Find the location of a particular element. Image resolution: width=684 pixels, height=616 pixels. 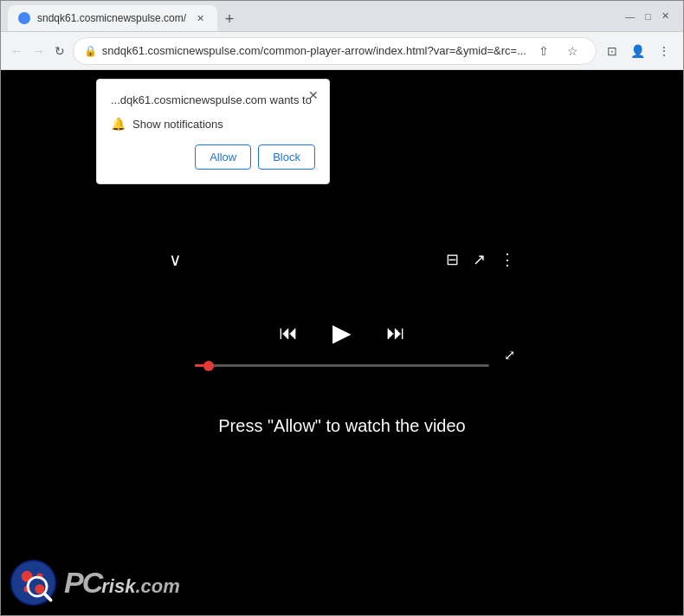

fullscreen-button: ⤢ is located at coordinates (509, 355).